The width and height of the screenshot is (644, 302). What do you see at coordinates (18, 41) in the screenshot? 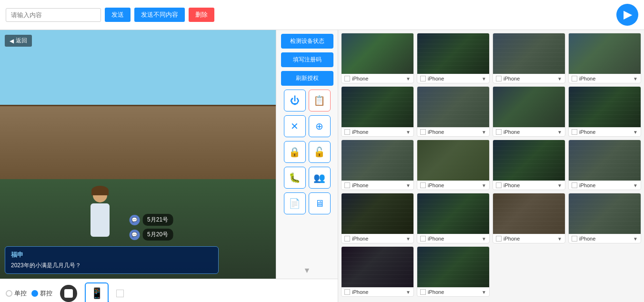
I see `back-button: ◀ 返回` at bounding box center [18, 41].